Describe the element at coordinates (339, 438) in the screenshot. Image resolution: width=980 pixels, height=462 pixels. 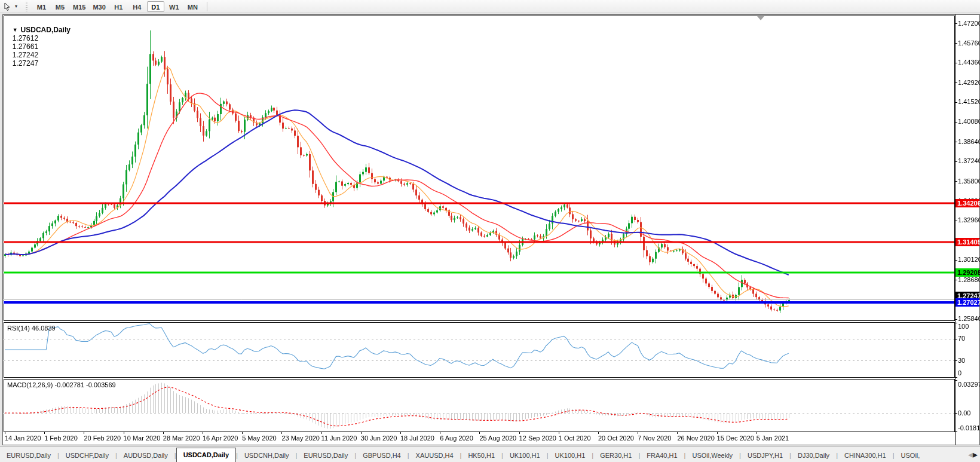
I see `date-axis-label: 11 Jun 2020` at that location.